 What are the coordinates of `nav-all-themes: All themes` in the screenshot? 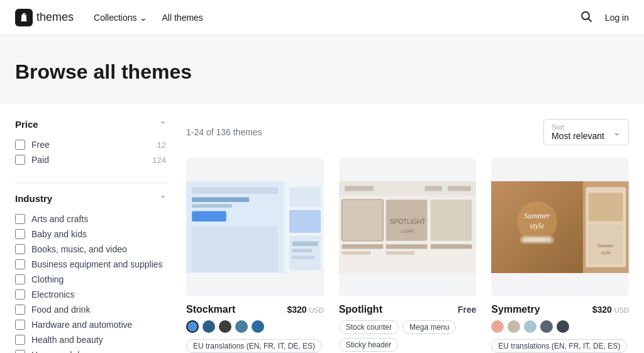 It's located at (182, 18).